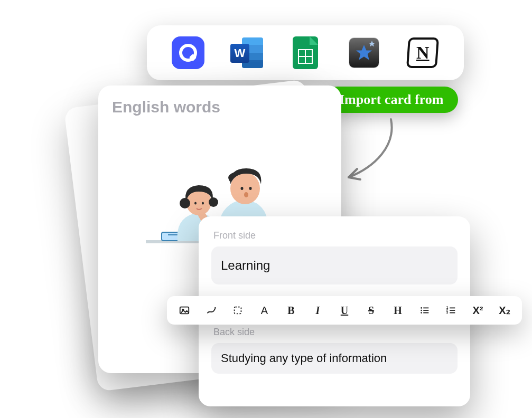 The height and width of the screenshot is (418, 532). Describe the element at coordinates (220, 107) in the screenshot. I see `flashcard-title: English words` at that location.